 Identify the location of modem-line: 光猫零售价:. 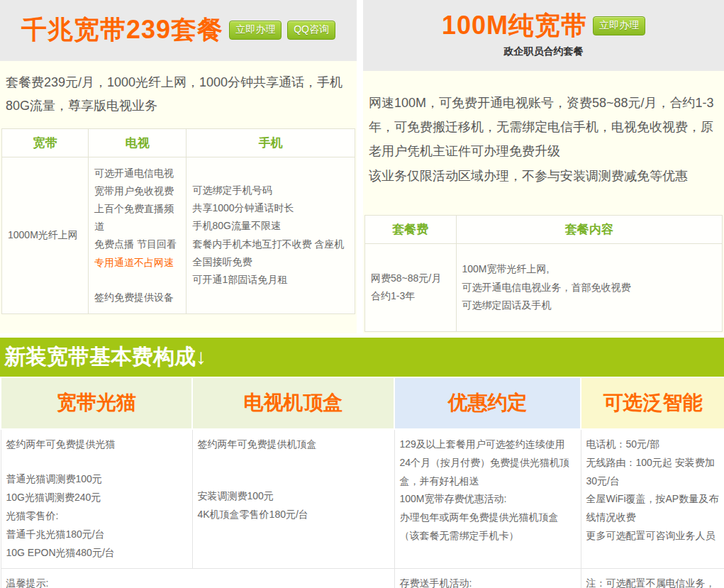
(96, 516).